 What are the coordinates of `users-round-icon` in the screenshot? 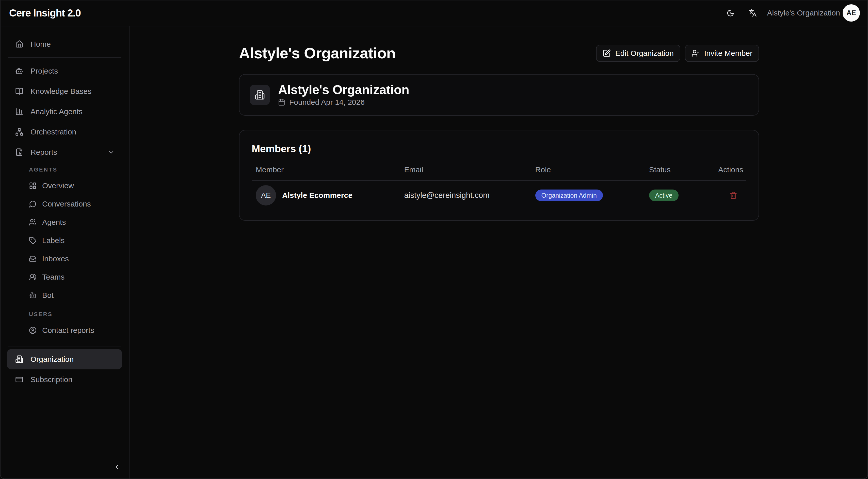 It's located at (33, 277).